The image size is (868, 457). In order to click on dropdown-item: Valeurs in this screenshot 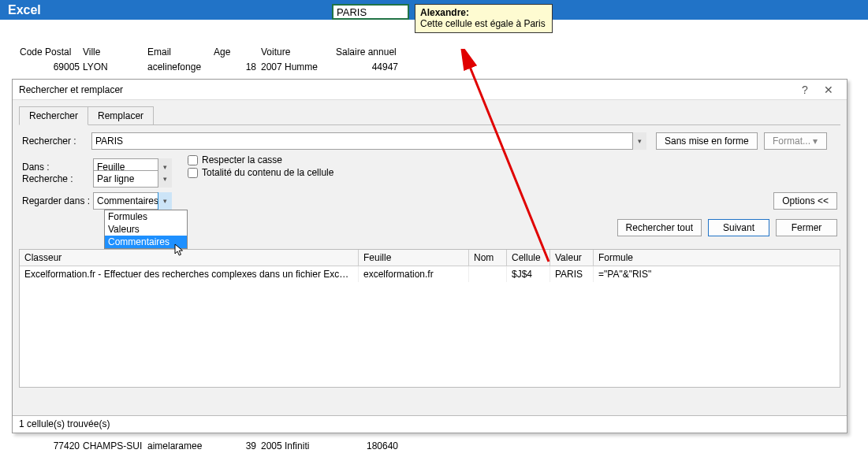, I will do `click(146, 229)`.